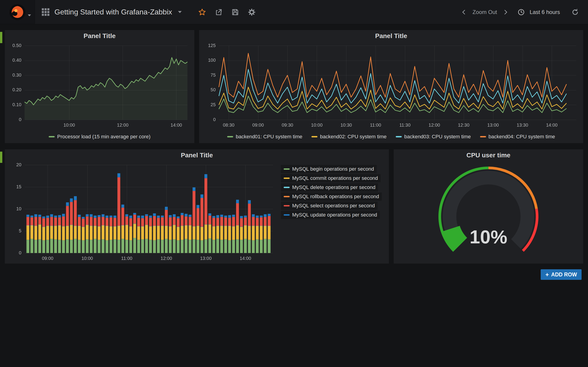 Image resolution: width=588 pixels, height=367 pixels. I want to click on dashboard-actions, so click(227, 12).